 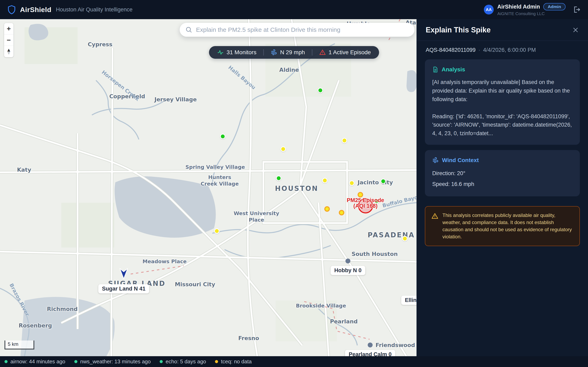 What do you see at coordinates (35, 325) in the screenshot?
I see `map-place-label: Rosenberg` at bounding box center [35, 325].